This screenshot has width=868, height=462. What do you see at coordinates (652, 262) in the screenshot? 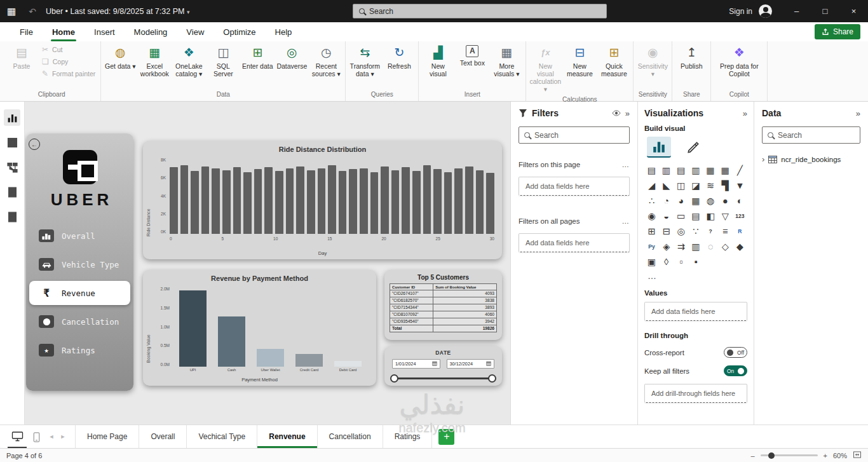
I see `custom-visual-1-icon: ▣` at bounding box center [652, 262].